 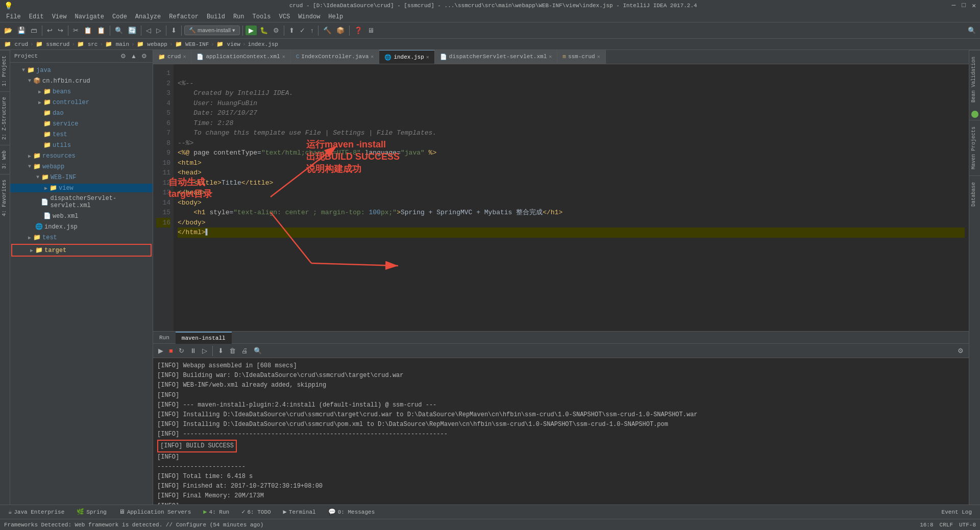 I want to click on console-settings-btn: ⚙, so click(x=961, y=351).